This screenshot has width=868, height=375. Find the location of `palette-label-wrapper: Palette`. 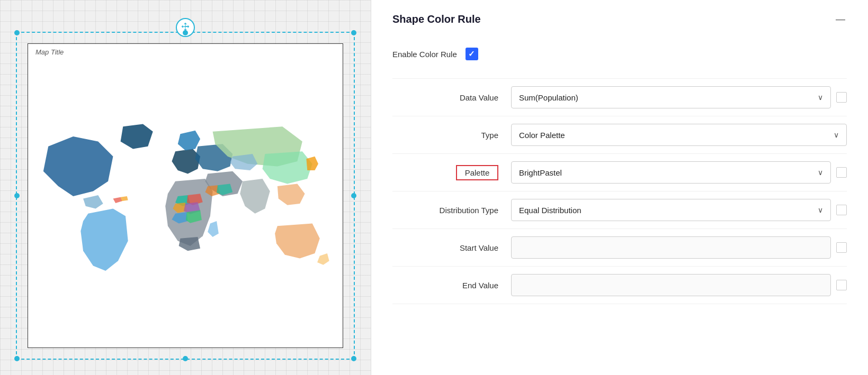

palette-label-wrapper: Palette is located at coordinates (445, 172).